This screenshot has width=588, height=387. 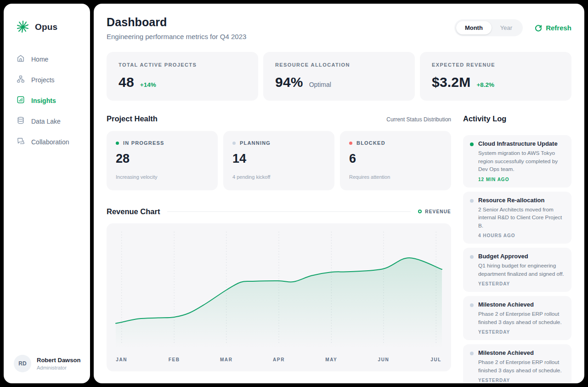 I want to click on user-role: Administrator, so click(x=59, y=368).